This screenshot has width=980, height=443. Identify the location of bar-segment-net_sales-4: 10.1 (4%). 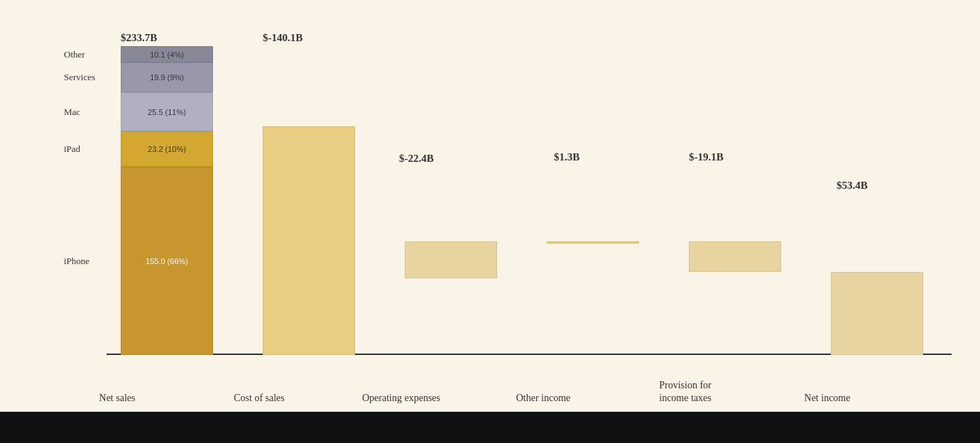
(167, 54).